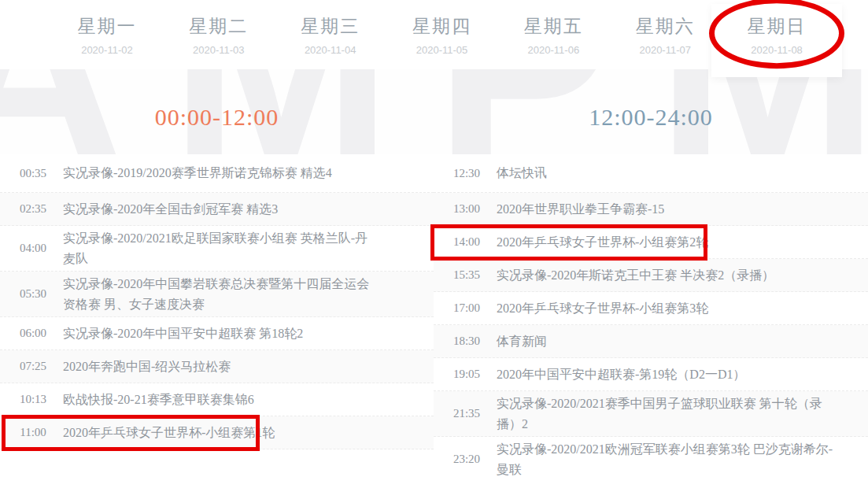 The height and width of the screenshot is (477, 868). Describe the element at coordinates (33, 433) in the screenshot. I see `program-time: 11:00` at that location.